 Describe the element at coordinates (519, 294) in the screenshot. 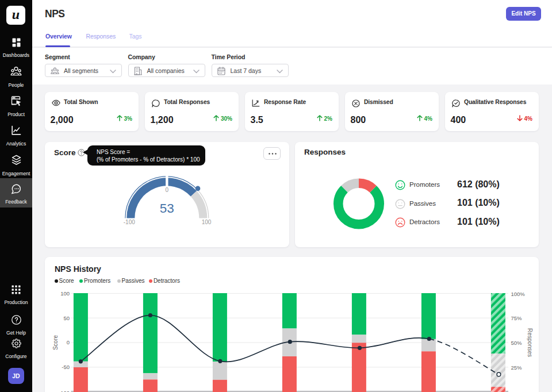

I see `svg-text: 100%` at that location.